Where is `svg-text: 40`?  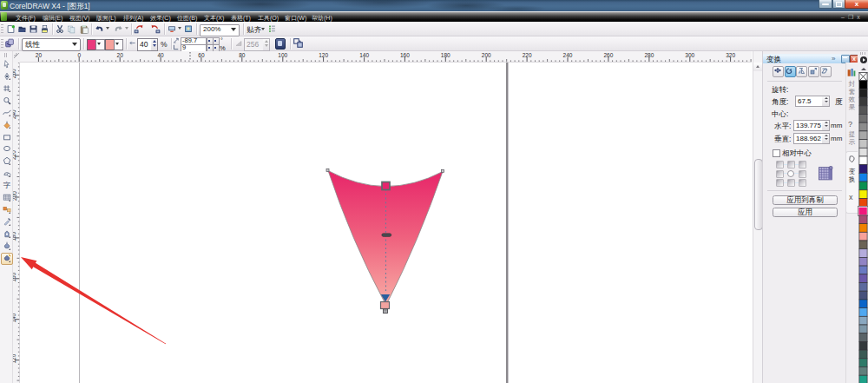 svg-text: 40 is located at coordinates (161, 56).